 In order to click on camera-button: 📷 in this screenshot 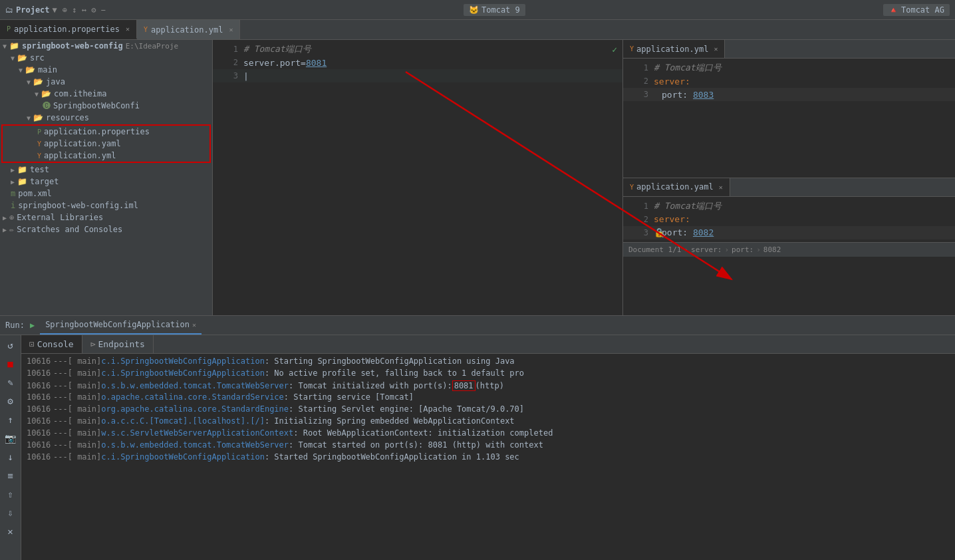, I will do `click(11, 438)`.